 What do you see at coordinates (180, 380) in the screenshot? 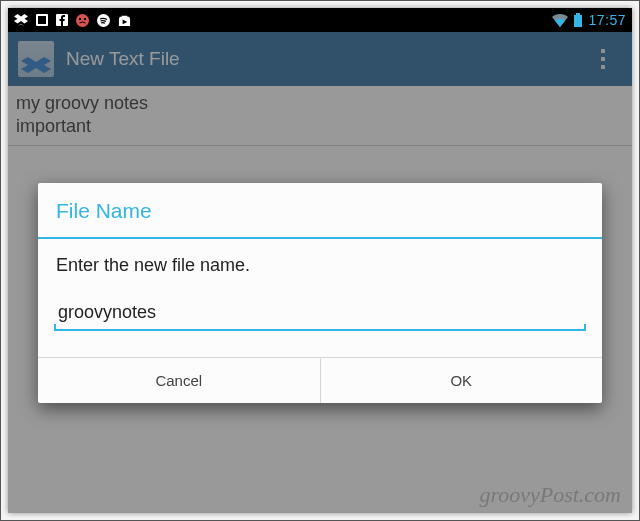
I see `cancel-button: Cancel` at bounding box center [180, 380].